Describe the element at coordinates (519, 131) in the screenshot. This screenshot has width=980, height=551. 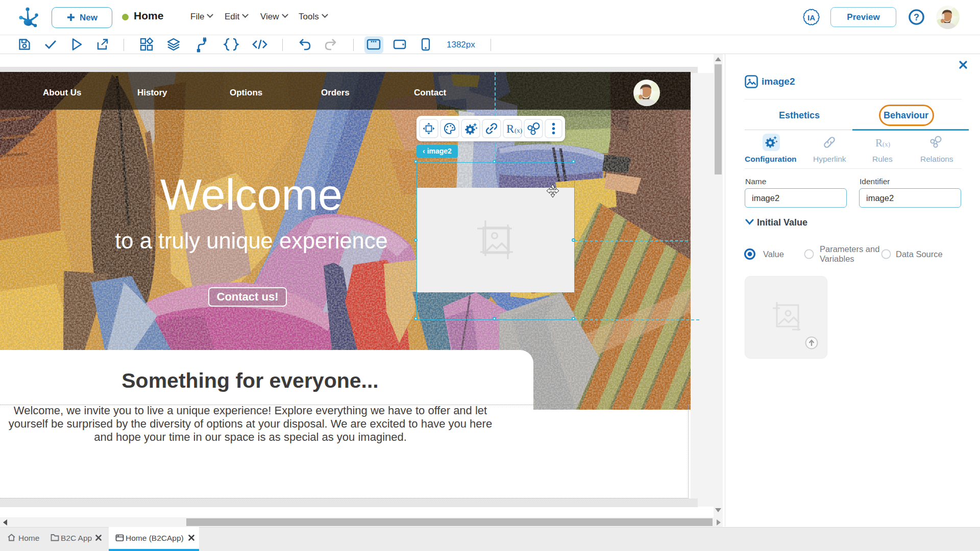
I see `svg-text: (x)` at that location.